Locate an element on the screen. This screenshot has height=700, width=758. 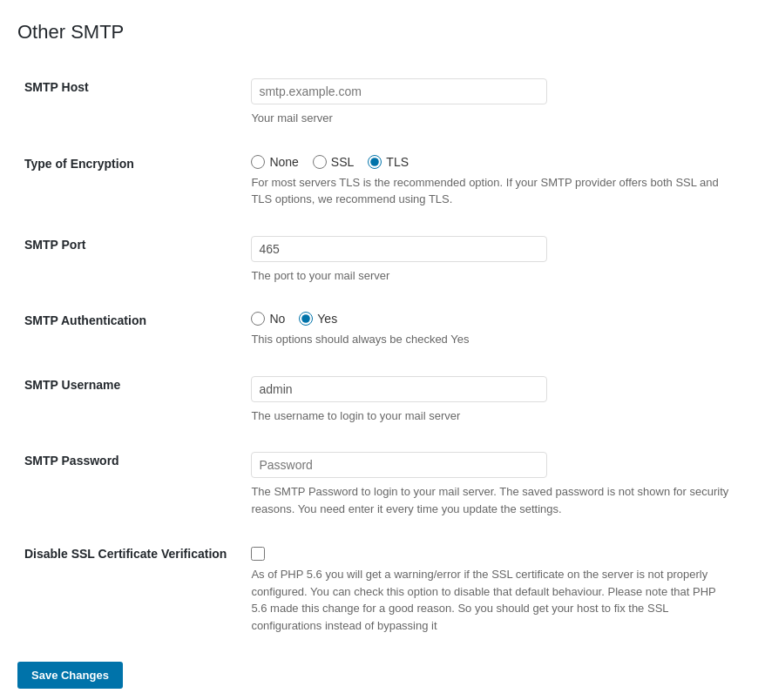
smtp-host-row: SMTP Host Your mail server is located at coordinates (379, 106).